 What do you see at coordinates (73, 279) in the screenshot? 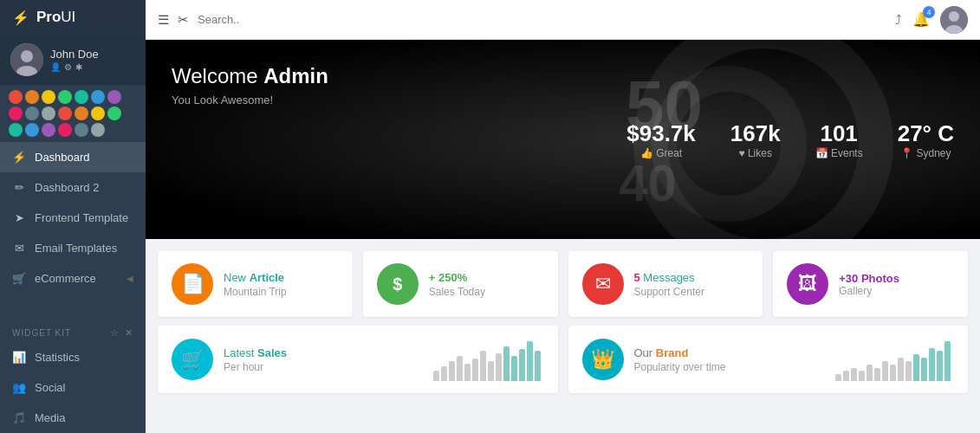
I see `sidebar-item-ecommerce: 🛒 eCommerce ◀` at bounding box center [73, 279].